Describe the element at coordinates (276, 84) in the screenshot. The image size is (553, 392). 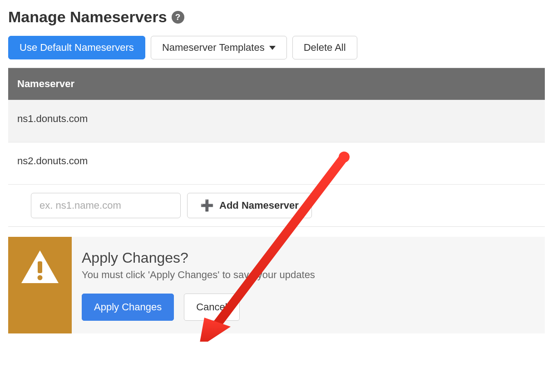
I see `table-header: Nameserver` at that location.